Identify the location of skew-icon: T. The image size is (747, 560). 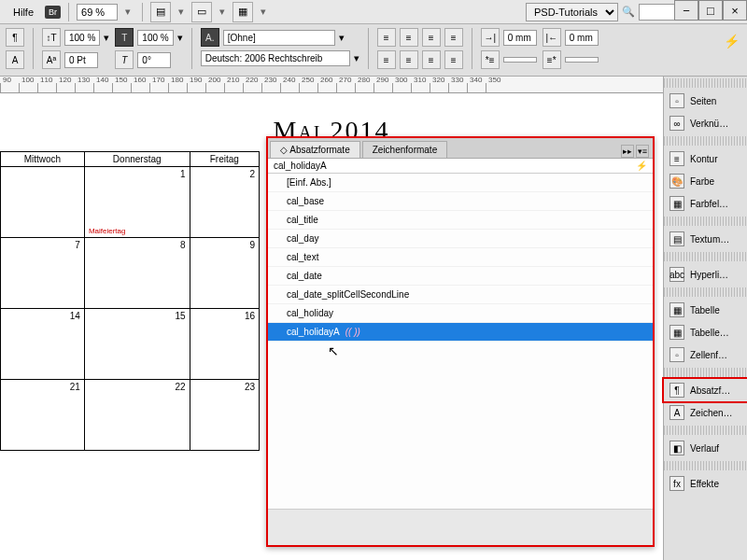
(124, 60).